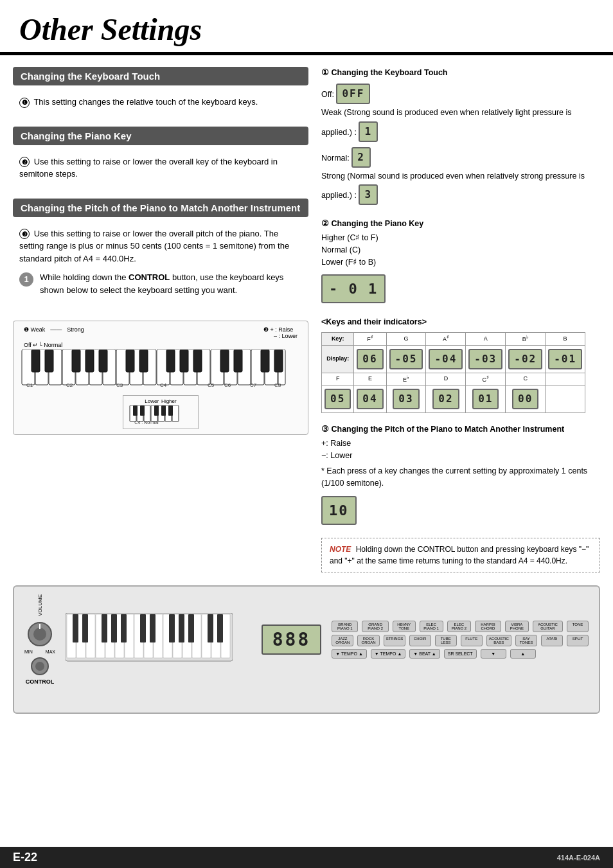  Describe the element at coordinates (306, 857) in the screenshot. I see `page-number-bar: E-22 414A-E-024A` at that location.